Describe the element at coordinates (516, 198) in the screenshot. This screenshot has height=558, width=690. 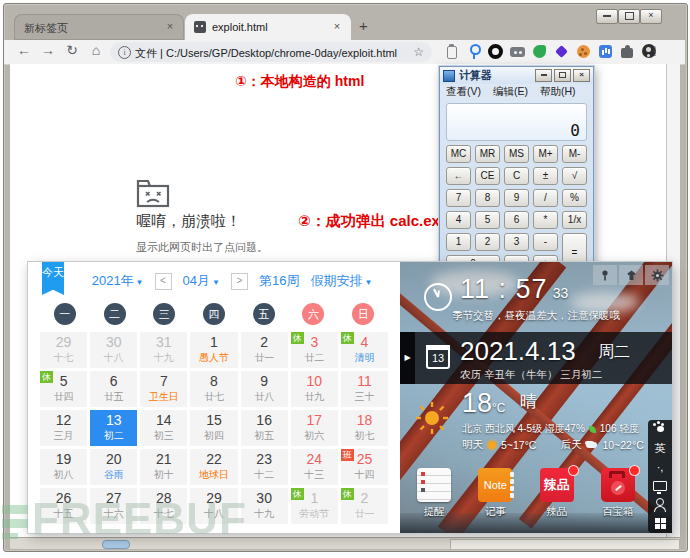
I see `calc-key: 9` at that location.